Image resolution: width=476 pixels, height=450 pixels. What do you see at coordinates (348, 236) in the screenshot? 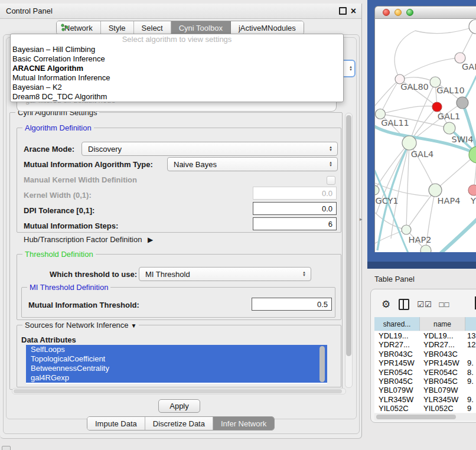
I see `settings-vertical-scrollbar-thumb` at bounding box center [348, 236].